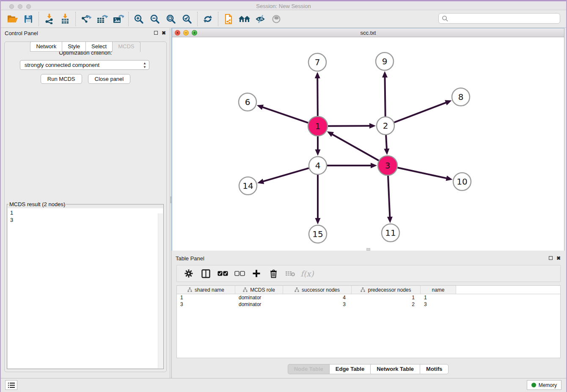 This screenshot has width=567, height=392. What do you see at coordinates (395, 369) in the screenshot?
I see `tab-network-table: Network Table` at bounding box center [395, 369].